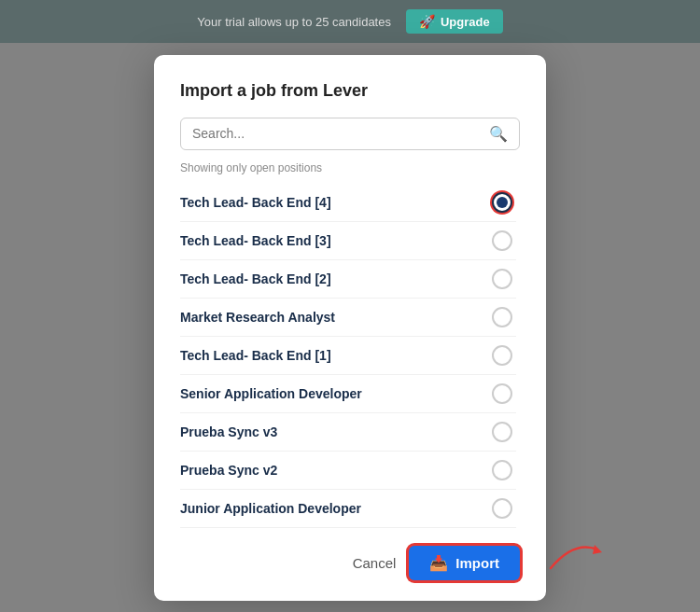 The height and width of the screenshot is (612, 700). What do you see at coordinates (256, 202) in the screenshot?
I see `job-label: Tech Lead- Back End [4]` at bounding box center [256, 202].